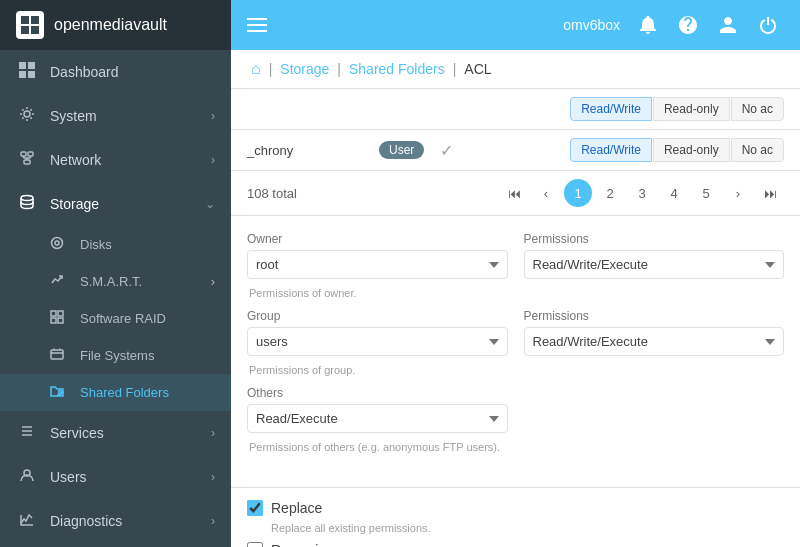 Image resolution: width=800 pixels, height=547 pixels. What do you see at coordinates (738, 193) in the screenshot?
I see `page-next-btn: ›` at bounding box center [738, 193].